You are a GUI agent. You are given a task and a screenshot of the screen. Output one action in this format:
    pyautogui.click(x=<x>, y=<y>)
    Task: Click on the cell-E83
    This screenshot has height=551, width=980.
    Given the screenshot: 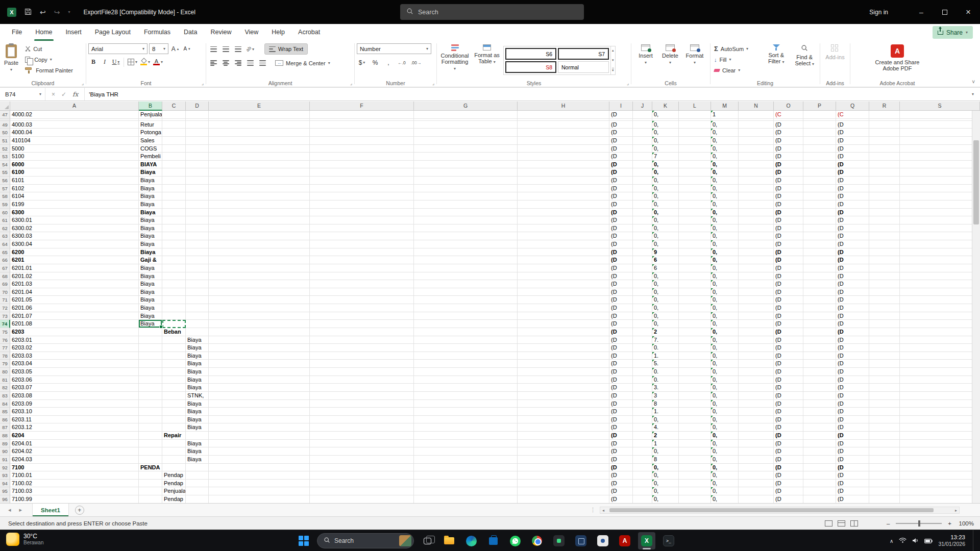 What is the action you would take?
    pyautogui.click(x=259, y=396)
    